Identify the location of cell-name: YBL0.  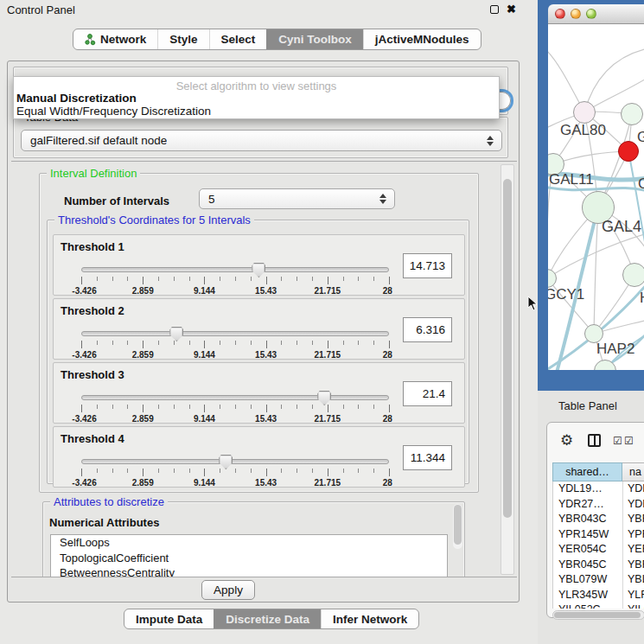
(634, 580).